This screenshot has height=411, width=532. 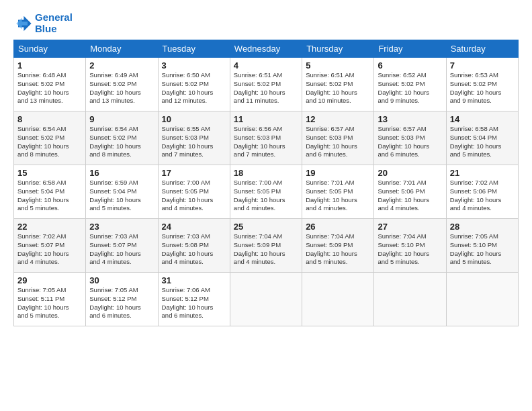 I want to click on day-number: 27, so click(x=410, y=227).